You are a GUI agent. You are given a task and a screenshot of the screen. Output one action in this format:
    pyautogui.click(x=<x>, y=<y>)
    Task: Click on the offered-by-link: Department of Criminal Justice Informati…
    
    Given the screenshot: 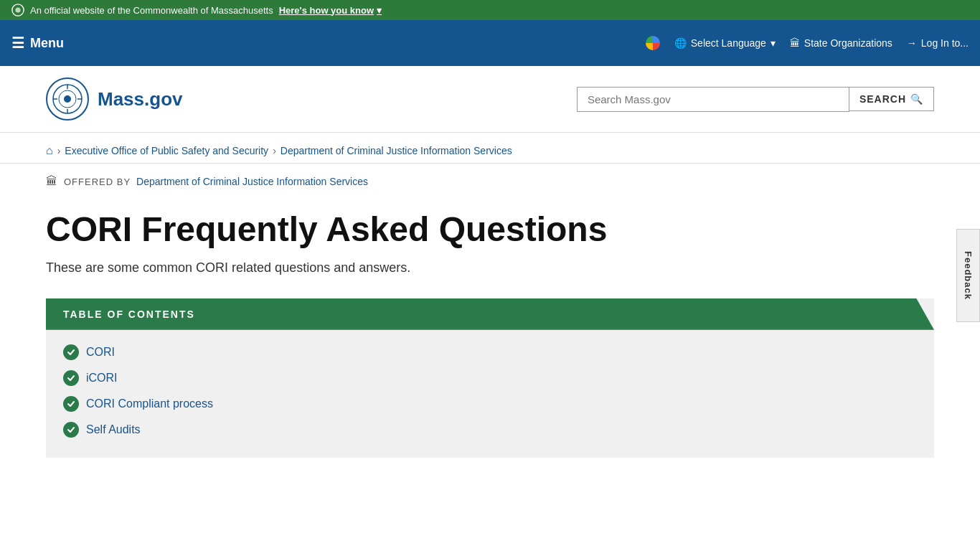 What is the action you would take?
    pyautogui.click(x=253, y=182)
    